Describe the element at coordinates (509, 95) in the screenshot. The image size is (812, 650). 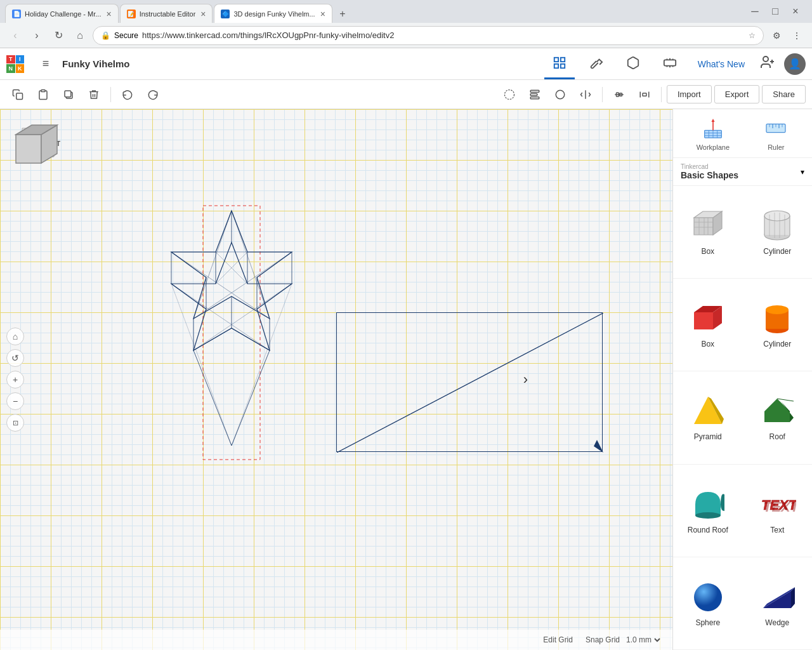
I see `view-workplane-button` at that location.